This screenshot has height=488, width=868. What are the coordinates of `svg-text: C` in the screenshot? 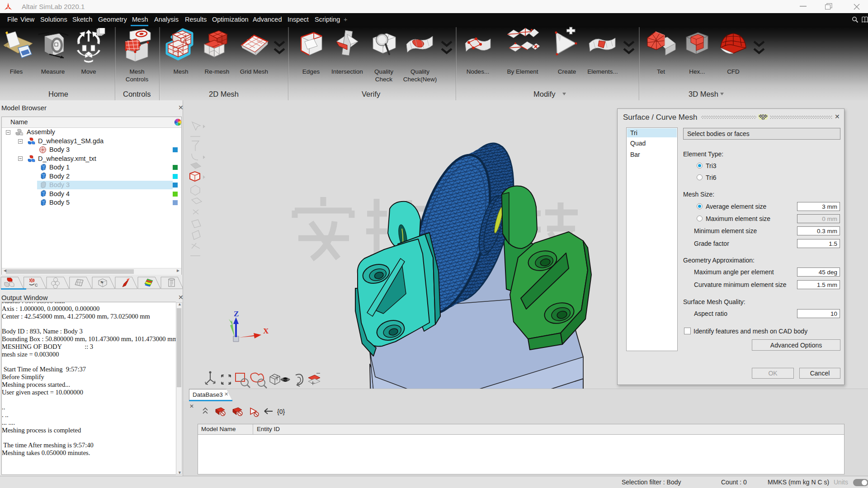 It's located at (36, 285).